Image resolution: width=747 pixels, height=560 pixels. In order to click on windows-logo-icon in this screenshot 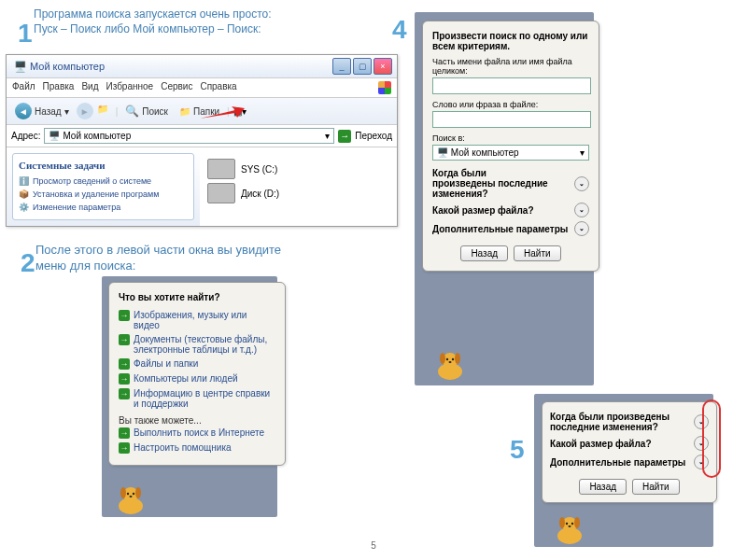, I will do `click(385, 88)`.